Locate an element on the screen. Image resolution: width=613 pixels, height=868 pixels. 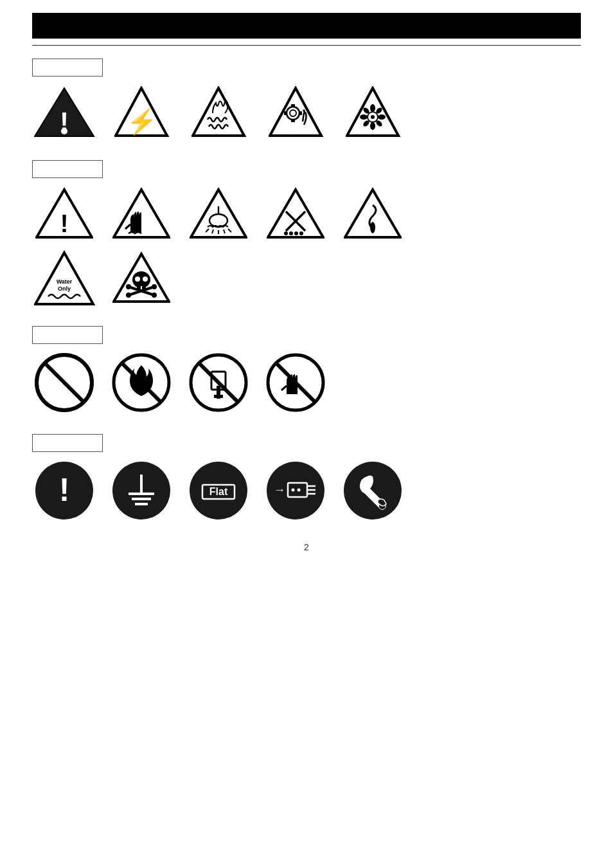
section-3-label is located at coordinates (67, 335).